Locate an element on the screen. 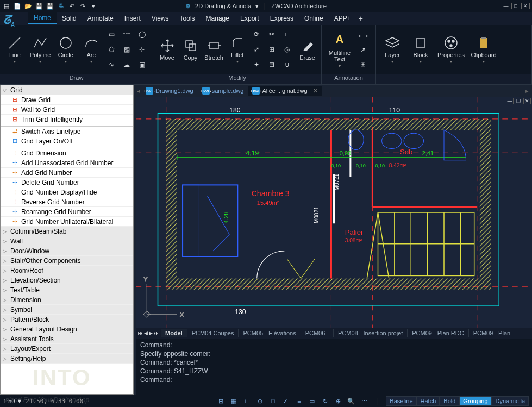 This screenshot has height=407, width=532. tree-section: ▷Assistant Tools is located at coordinates (67, 339).